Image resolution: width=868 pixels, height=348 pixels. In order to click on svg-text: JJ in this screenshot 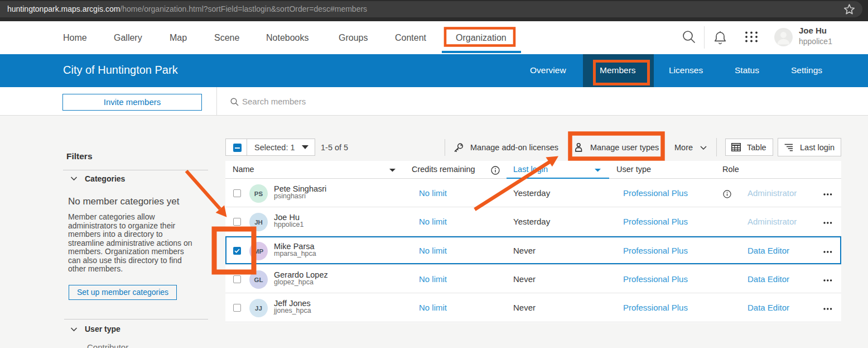, I will do `click(259, 308)`.